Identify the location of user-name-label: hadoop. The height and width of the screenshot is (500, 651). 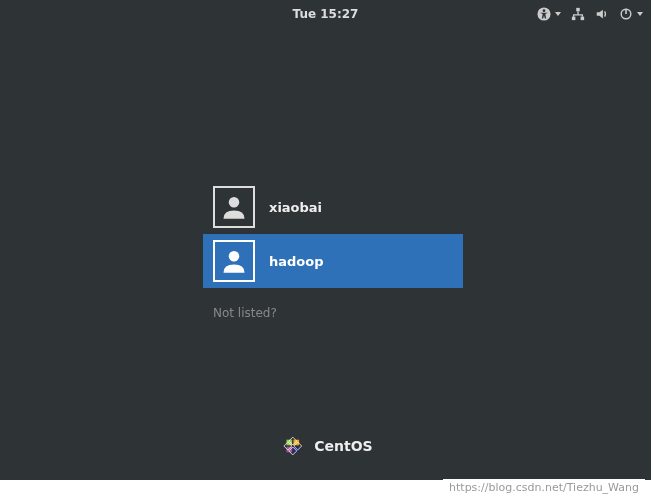
(296, 262).